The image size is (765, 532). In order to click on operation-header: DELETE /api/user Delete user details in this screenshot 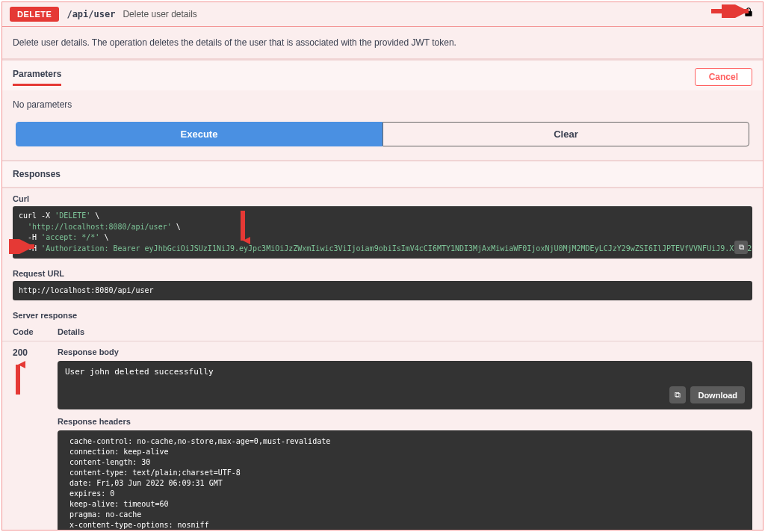, I will do `click(382, 14)`.